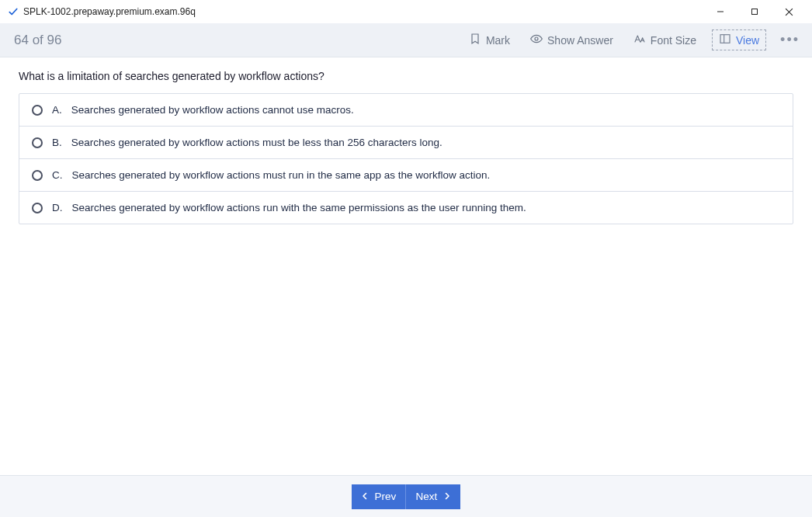 The width and height of the screenshot is (812, 517). I want to click on prev-button: Prev, so click(379, 497).